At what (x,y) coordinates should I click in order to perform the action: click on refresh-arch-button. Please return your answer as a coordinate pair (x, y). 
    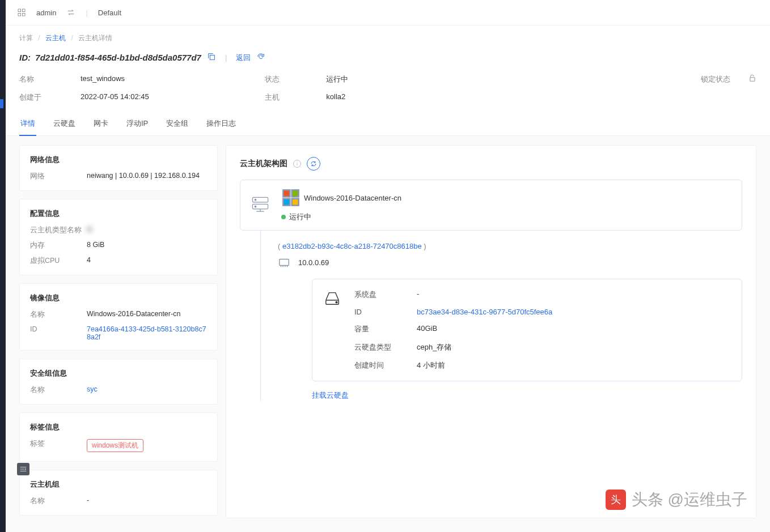
    Looking at the image, I should click on (314, 164).